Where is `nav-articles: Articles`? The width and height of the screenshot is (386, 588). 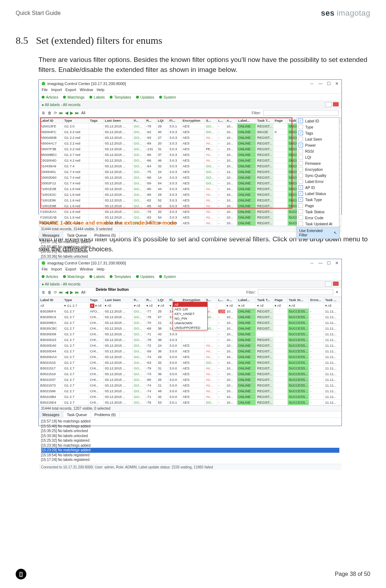 nav-articles: Articles is located at coordinates (50, 97).